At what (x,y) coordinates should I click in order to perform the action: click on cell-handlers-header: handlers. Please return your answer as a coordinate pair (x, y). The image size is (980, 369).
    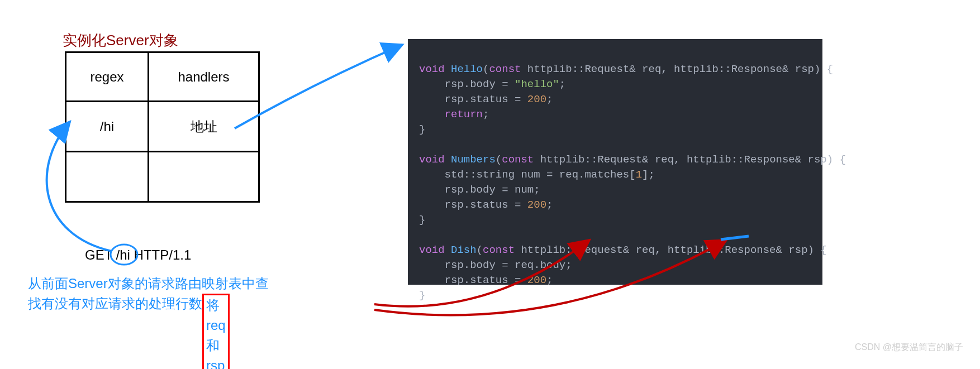
    Looking at the image, I should click on (204, 77).